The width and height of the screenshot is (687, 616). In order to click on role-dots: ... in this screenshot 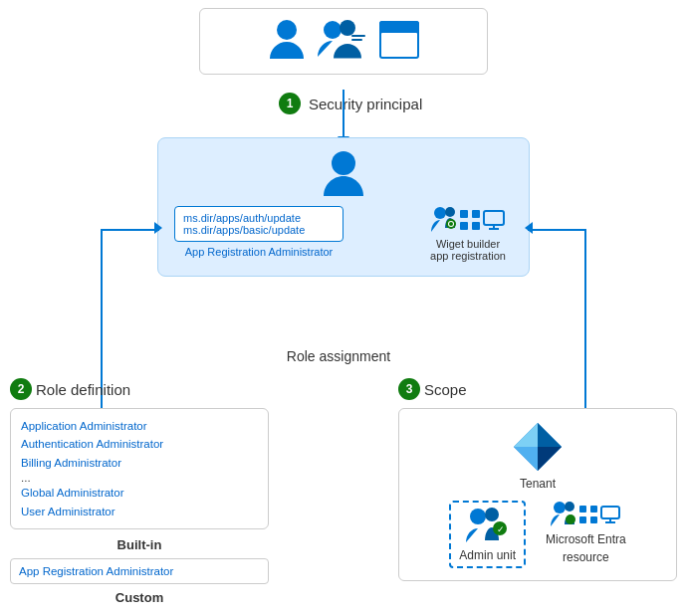, I will do `click(139, 478)`.